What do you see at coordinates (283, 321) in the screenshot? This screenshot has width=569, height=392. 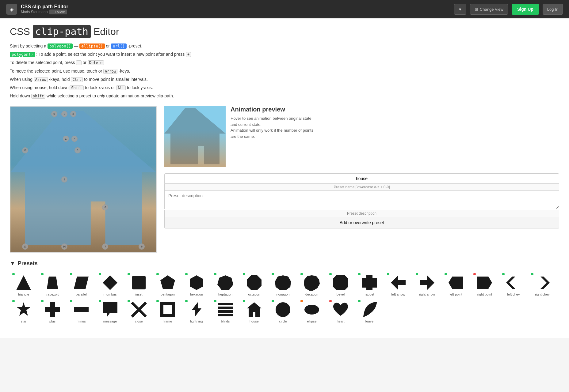 I see `preset-label: circle` at bounding box center [283, 321].